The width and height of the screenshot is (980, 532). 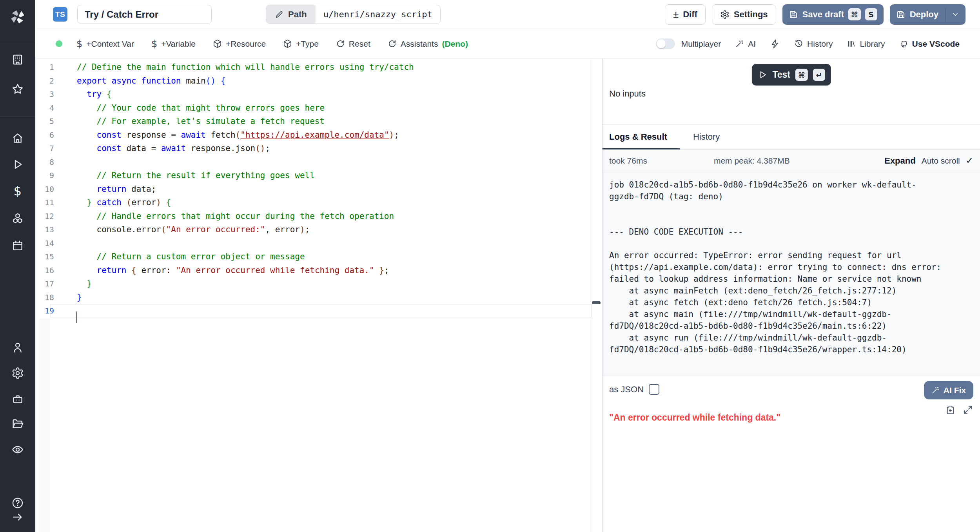 I want to click on code-line: 2export async function main() {, so click(x=319, y=81).